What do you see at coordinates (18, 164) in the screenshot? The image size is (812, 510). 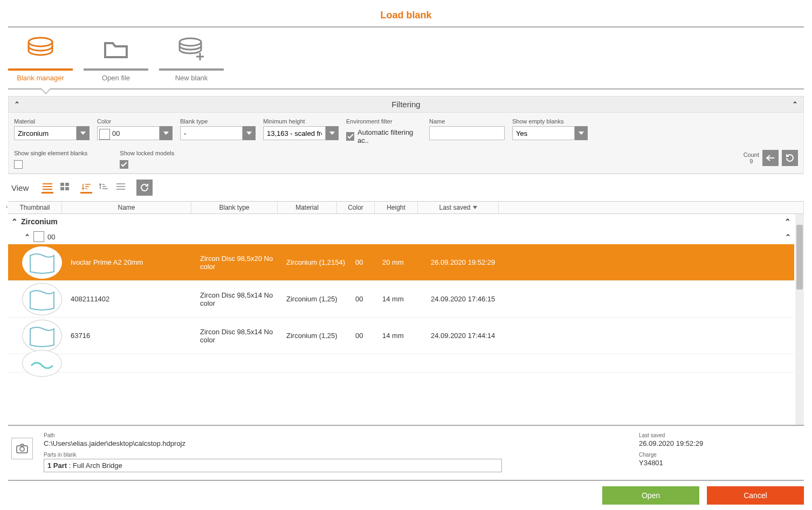 I see `show-single-checkbox` at bounding box center [18, 164].